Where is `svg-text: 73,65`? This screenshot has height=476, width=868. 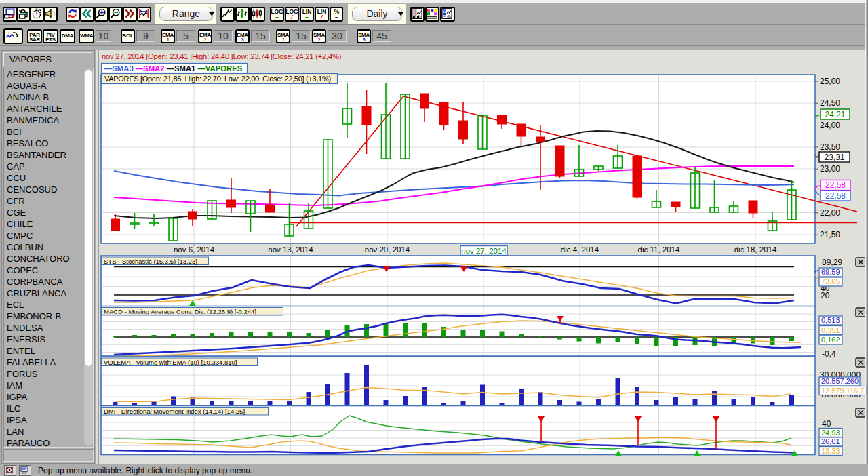 svg-text: 73,65 is located at coordinates (831, 281).